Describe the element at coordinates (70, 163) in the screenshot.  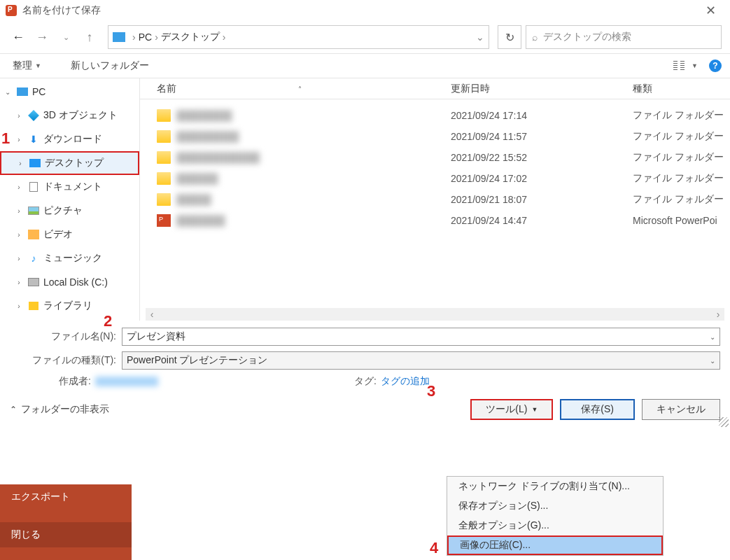
I see `tree-item-desktop: › デスクトップ` at that location.